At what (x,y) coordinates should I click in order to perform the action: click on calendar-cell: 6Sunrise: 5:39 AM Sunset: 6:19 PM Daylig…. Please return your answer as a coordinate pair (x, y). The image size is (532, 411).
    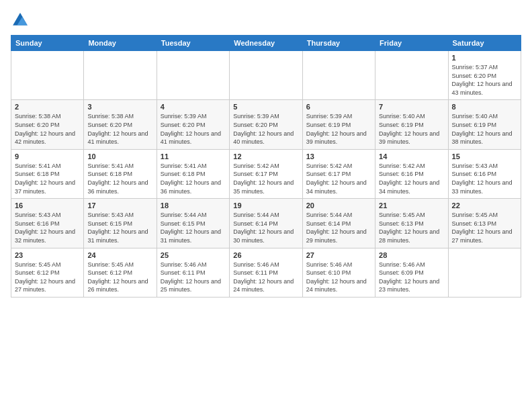
    Looking at the image, I should click on (339, 125).